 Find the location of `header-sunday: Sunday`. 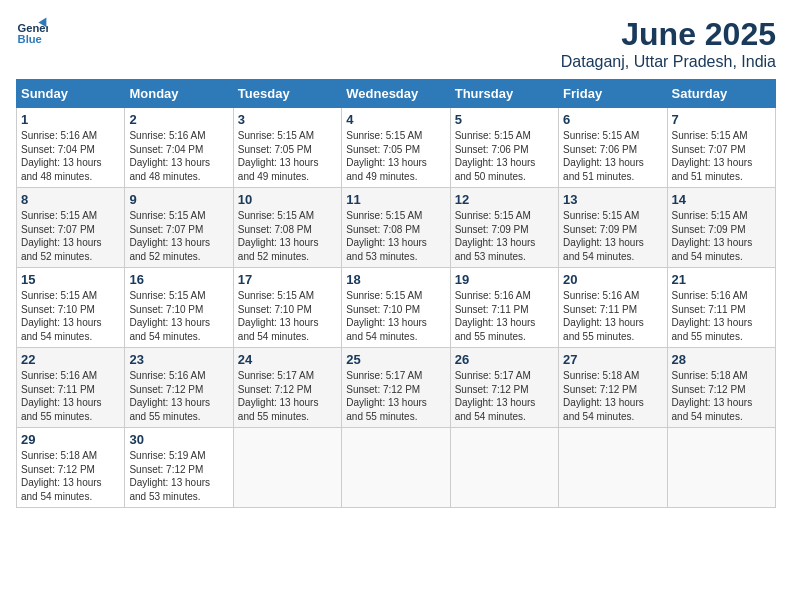

header-sunday: Sunday is located at coordinates (71, 94).